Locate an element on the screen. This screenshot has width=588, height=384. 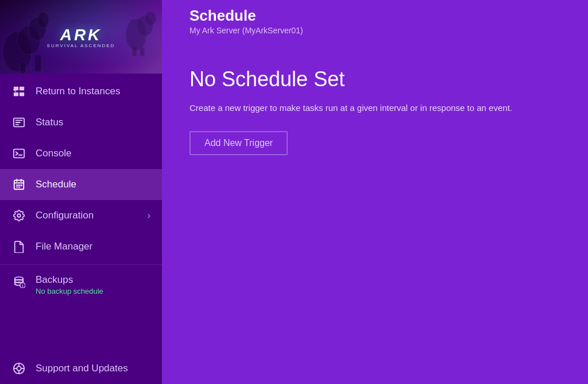
sidebar-item-schedule: Schedule is located at coordinates (81, 185).